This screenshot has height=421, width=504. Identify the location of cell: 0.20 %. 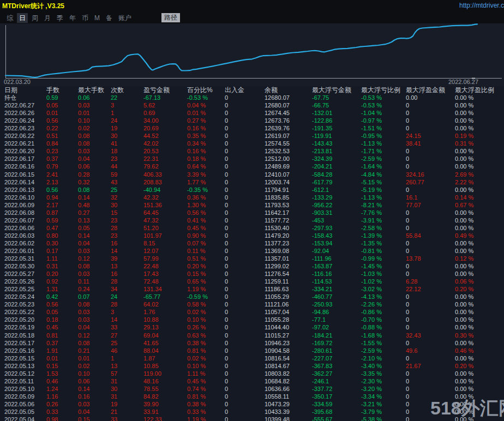
(479, 289).